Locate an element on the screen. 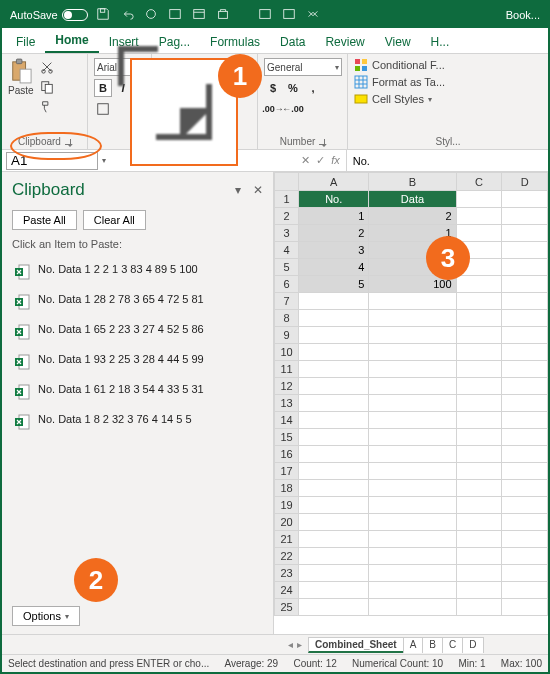  paste-all-button: Paste All is located at coordinates (44, 220).